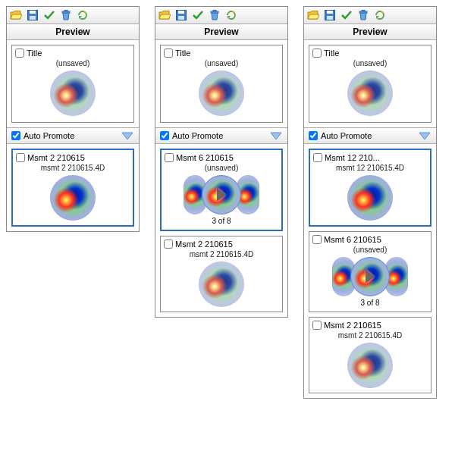 The height and width of the screenshot is (476, 455). I want to click on preview-panel: Preview Title (unsaved) Auto Promote Msm…, so click(73, 119).